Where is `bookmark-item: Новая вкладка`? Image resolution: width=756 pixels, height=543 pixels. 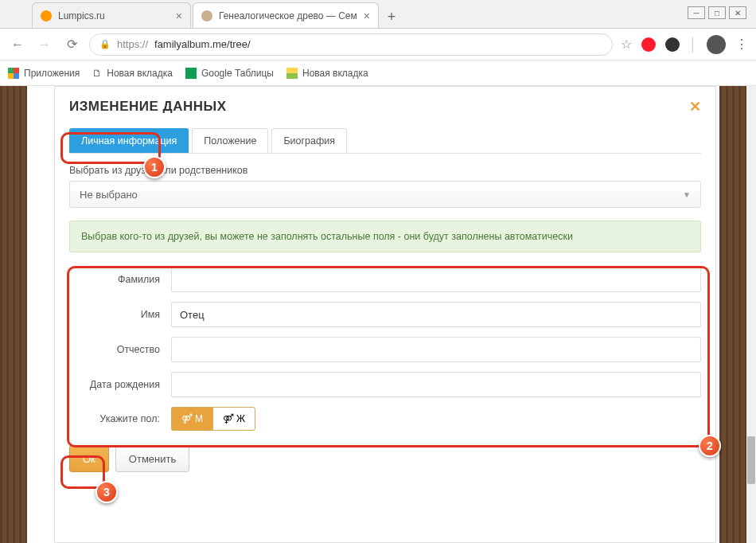
bookmark-item: Новая вкладка is located at coordinates (328, 73).